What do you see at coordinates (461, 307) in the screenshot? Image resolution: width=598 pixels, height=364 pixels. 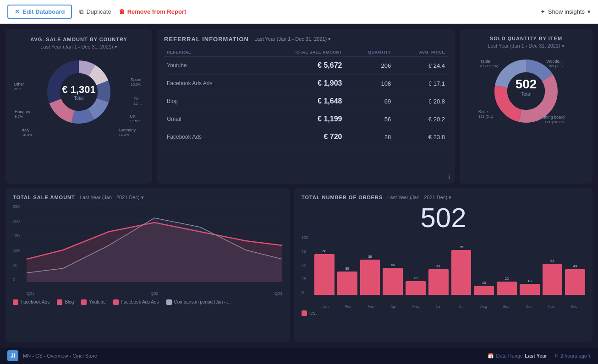 I see `bar-x-label: Jul` at bounding box center [461, 307].